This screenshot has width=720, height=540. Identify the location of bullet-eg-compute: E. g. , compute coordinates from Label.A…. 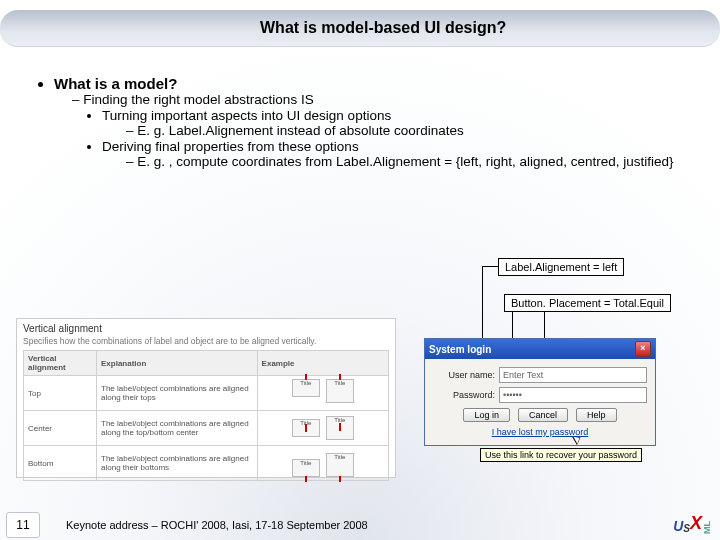
(409, 162).